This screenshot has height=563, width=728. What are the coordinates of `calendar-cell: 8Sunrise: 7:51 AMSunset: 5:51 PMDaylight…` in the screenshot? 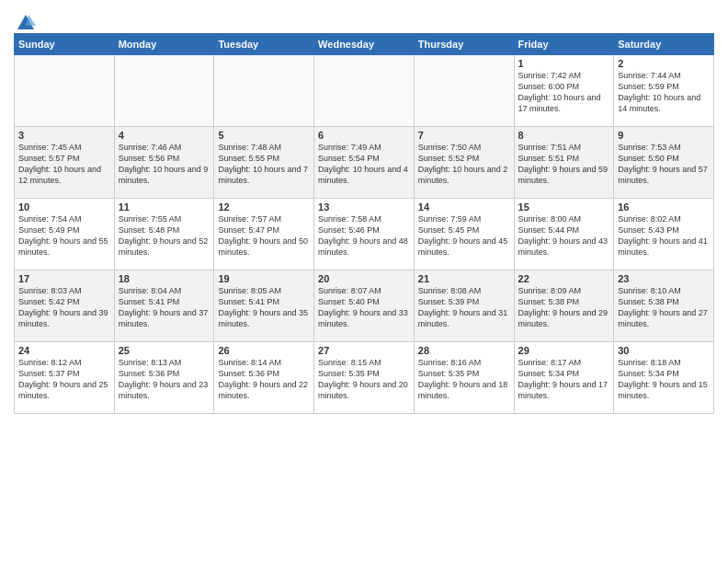 It's located at (564, 163).